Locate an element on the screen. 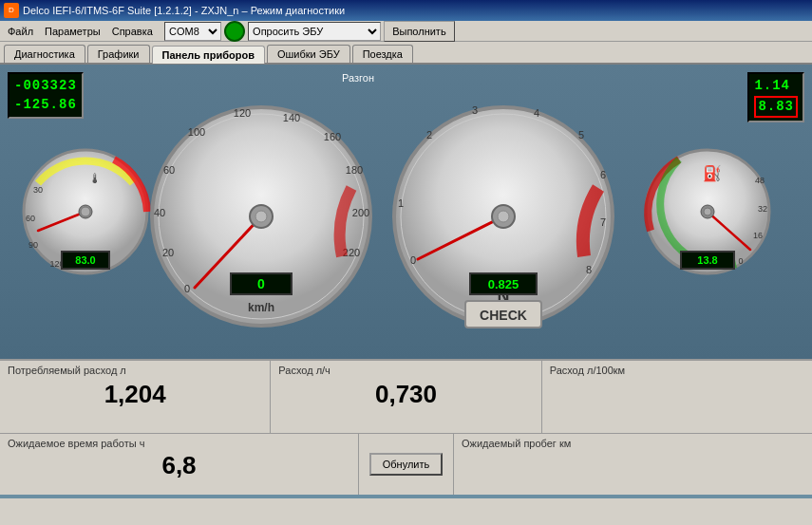 The image size is (812, 525). svg-text: 90 is located at coordinates (33, 245).